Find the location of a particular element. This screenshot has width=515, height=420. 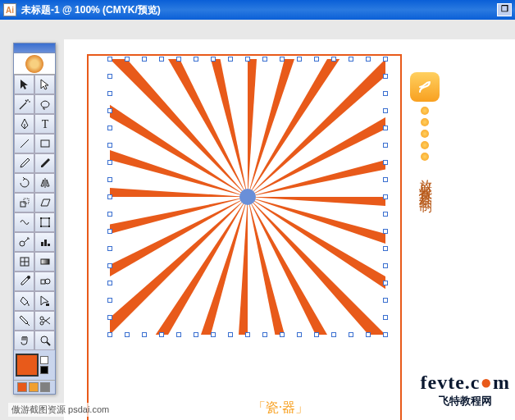

hand-tool is located at coordinates (25, 340).